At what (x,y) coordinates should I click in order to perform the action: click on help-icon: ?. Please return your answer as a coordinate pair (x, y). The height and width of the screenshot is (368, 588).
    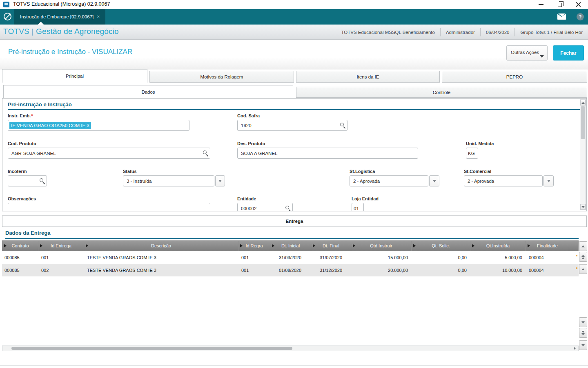
    Looking at the image, I should click on (580, 17).